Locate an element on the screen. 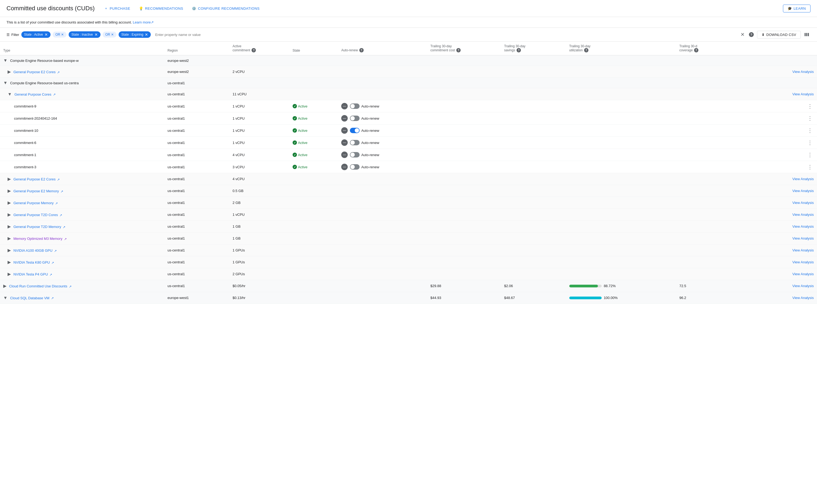 Image resolution: width=817 pixels, height=504 pixels. table-row: commitment-6 us-central1 1 vCPU Active is located at coordinates (409, 143).